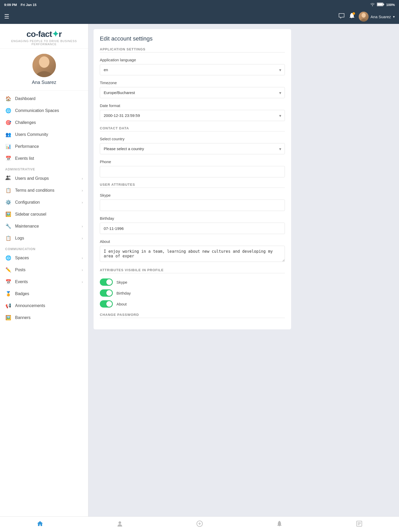 The height and width of the screenshot is (532, 399). What do you see at coordinates (192, 139) in the screenshot?
I see `country-label: Select country` at bounding box center [192, 139].